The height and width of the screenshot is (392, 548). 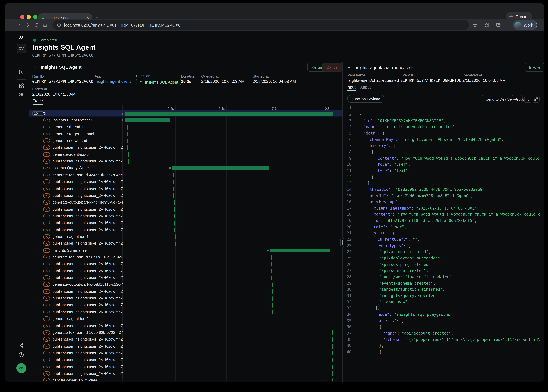 I want to click on trace-row: generate-tool-part-id-4c4de9f0-6e7a-4de6…, so click(x=185, y=175).